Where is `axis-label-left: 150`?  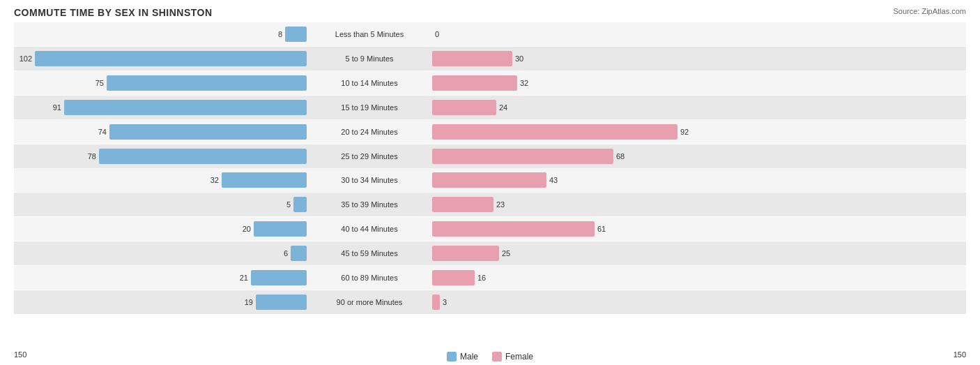 axis-label-left: 150 is located at coordinates (20, 355).